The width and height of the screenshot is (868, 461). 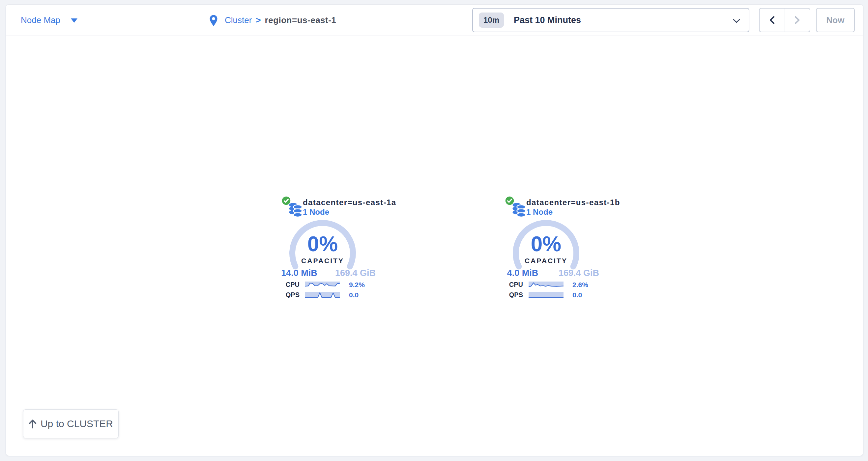 What do you see at coordinates (835, 20) in the screenshot?
I see `now-button: Now` at bounding box center [835, 20].